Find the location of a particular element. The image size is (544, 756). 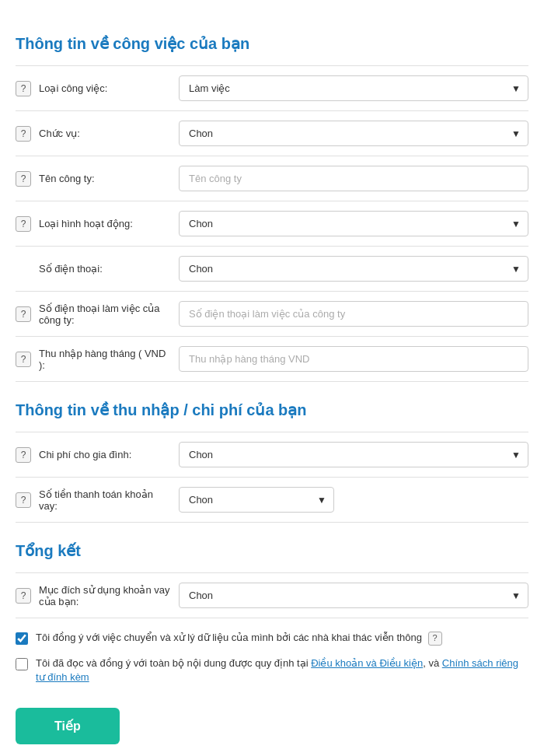

select-chuc-vu: Chon Nhân viên Quản lý Giám đốc is located at coordinates (354, 134).